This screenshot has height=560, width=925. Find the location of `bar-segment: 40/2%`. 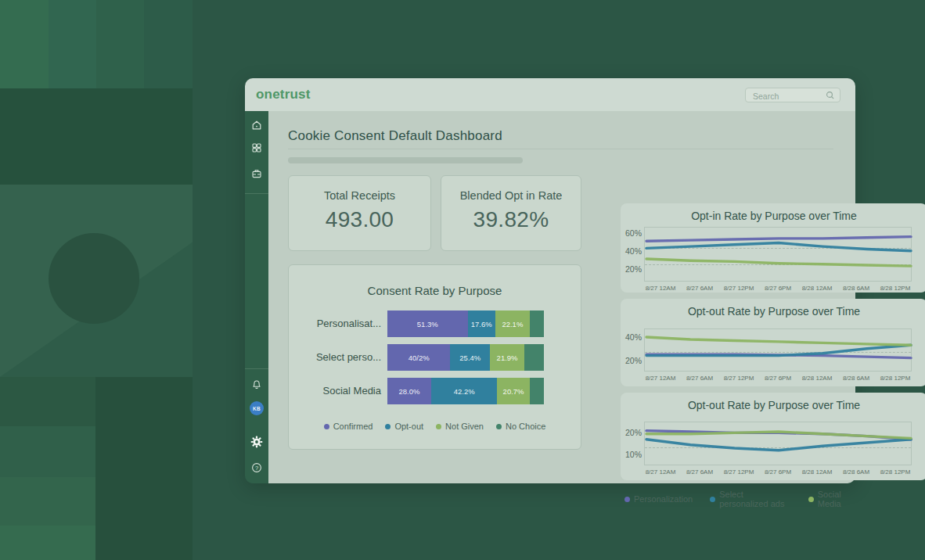

bar-segment: 40/2% is located at coordinates (419, 357).